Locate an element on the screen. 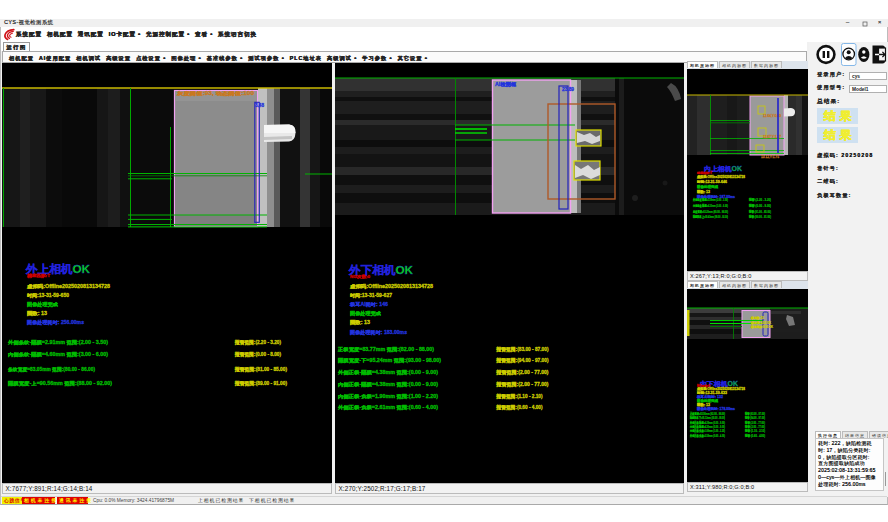 The height and width of the screenshot is (522, 888). svg-text: 图像处理耗时: 256.00ms is located at coordinates (56, 322).